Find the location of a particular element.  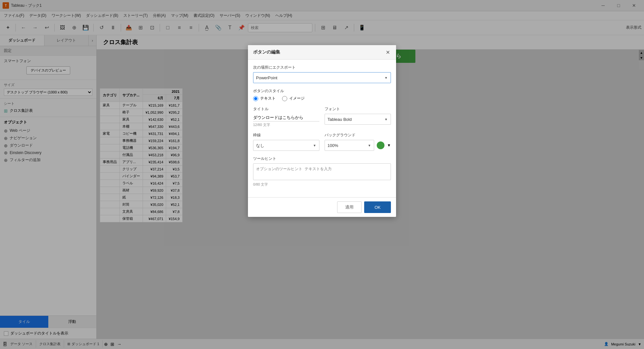

font-label: フォント is located at coordinates (358, 109).